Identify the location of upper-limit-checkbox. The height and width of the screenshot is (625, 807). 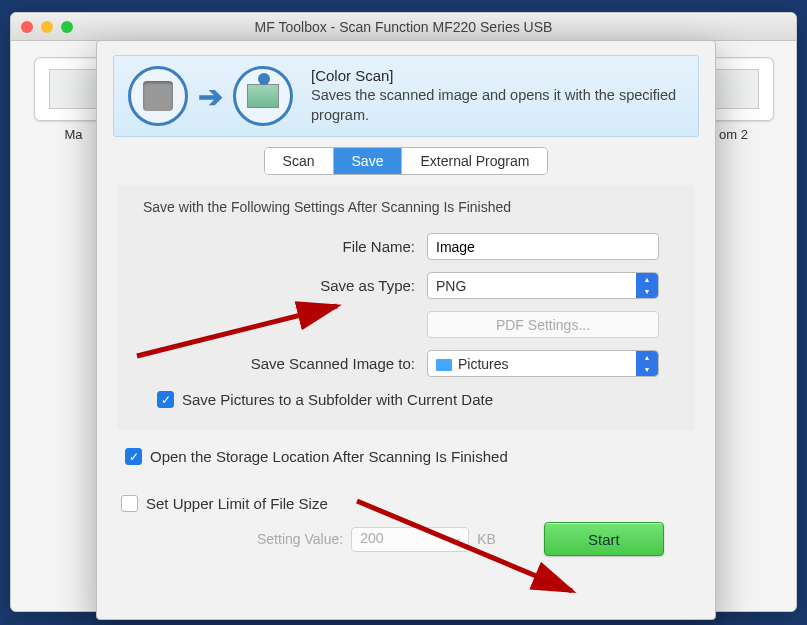
(130, 504).